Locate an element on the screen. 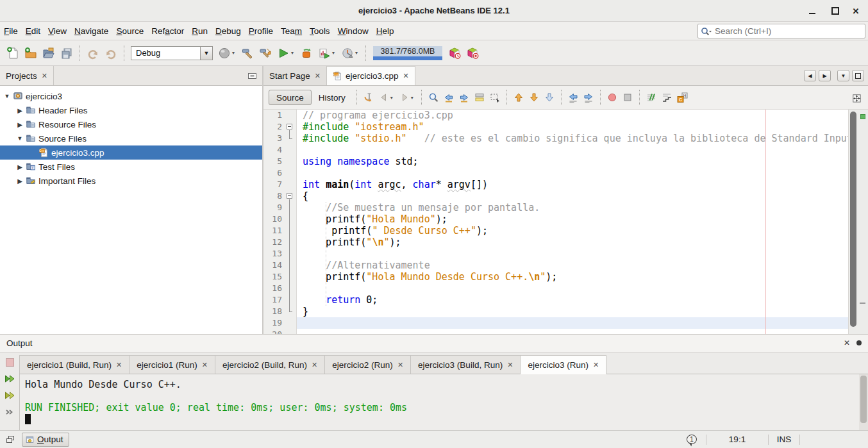 Image resolution: width=868 pixels, height=448 pixels. redo-icon is located at coordinates (111, 53).